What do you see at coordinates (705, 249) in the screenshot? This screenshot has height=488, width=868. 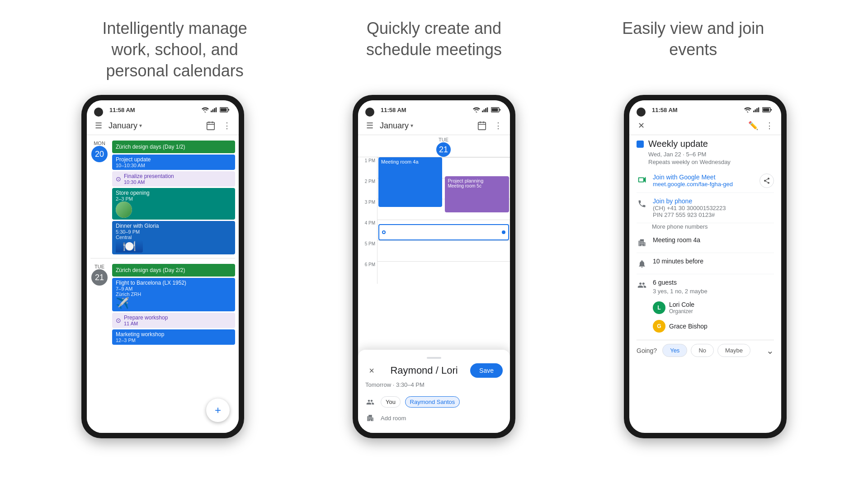 I see `event-detail-body: Weekly update Wed, Jan 22 · 5–6 PM Repea…` at bounding box center [705, 249].